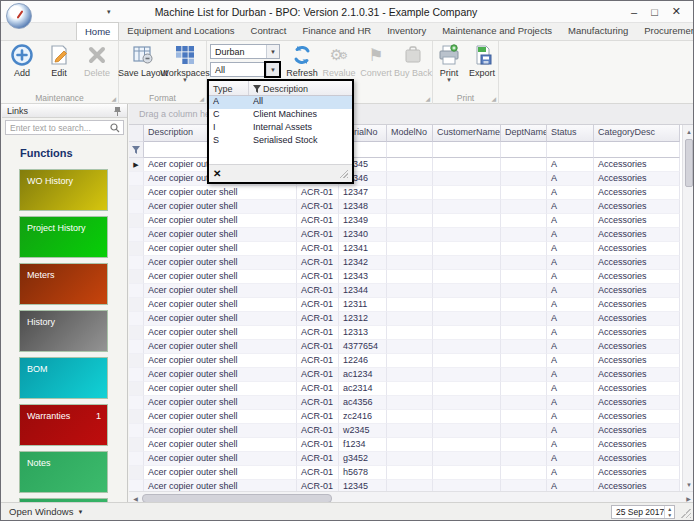  I want to click on function-tile-wo-history: WO History, so click(64, 190).